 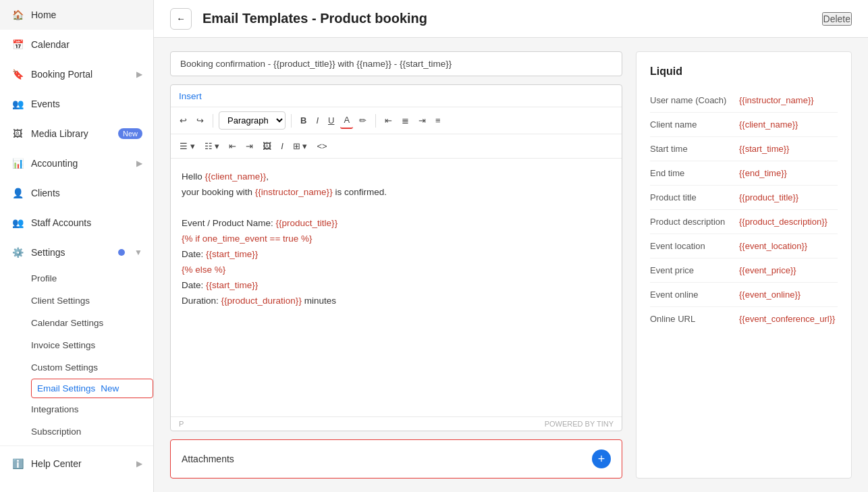 I want to click on insert-button: Insert, so click(x=190, y=96).